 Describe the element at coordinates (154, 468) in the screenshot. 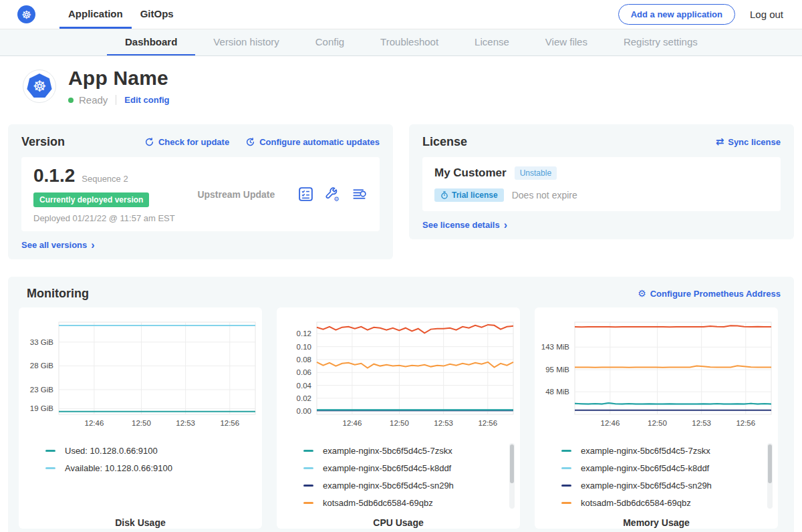

I see `legend-item: Available: 10.128.0.66:9100` at that location.